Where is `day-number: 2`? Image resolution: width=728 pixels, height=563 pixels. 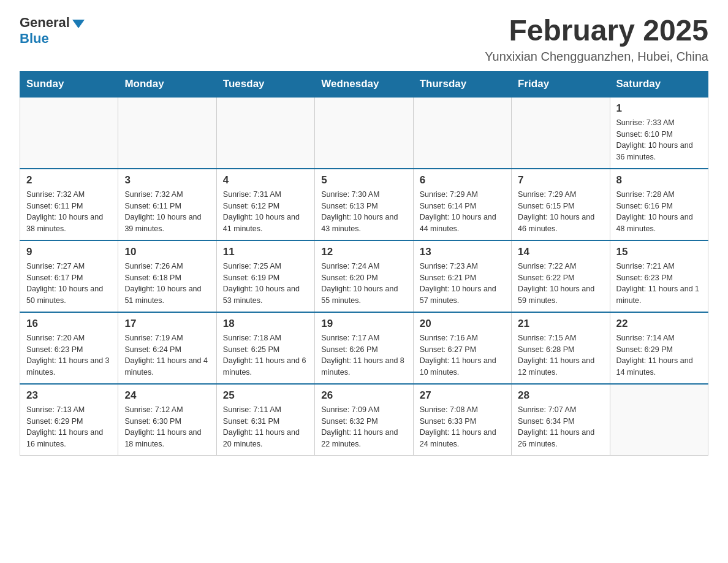 day-number: 2 is located at coordinates (69, 180).